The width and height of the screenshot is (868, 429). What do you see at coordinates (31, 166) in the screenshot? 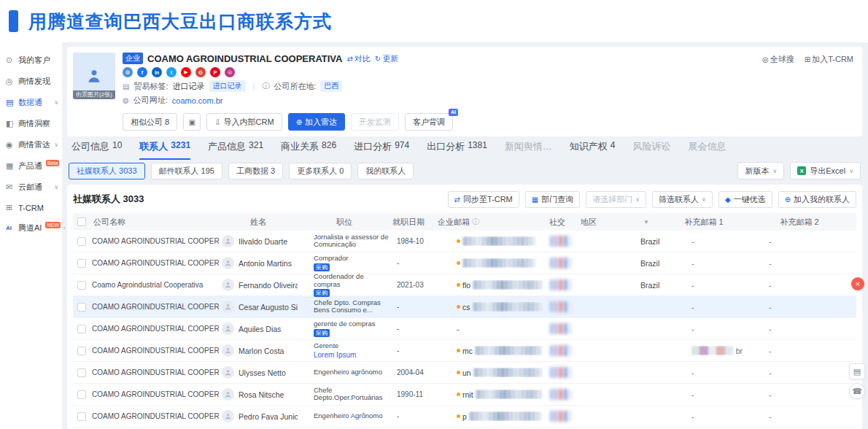
I see `sidebar-item: ▦ 产品通 Beta` at bounding box center [31, 166].